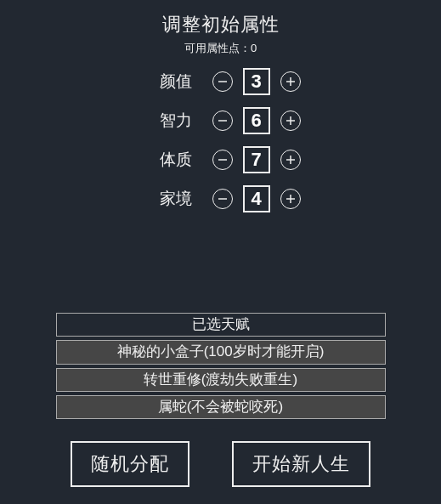  Describe the element at coordinates (221, 407) in the screenshot. I see `talent-item: 属蛇(不会被蛇咬死)` at that location.